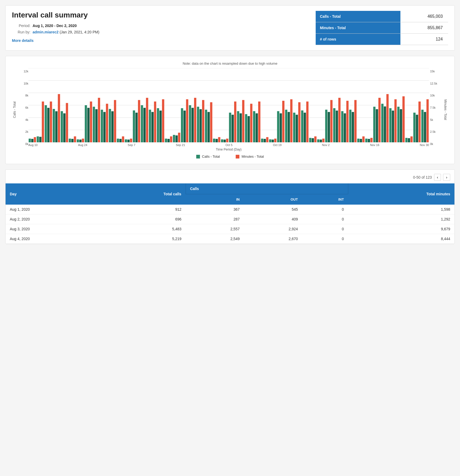 The height and width of the screenshot is (476, 460). What do you see at coordinates (325, 200) in the screenshot?
I see `th-int: INT` at bounding box center [325, 200].